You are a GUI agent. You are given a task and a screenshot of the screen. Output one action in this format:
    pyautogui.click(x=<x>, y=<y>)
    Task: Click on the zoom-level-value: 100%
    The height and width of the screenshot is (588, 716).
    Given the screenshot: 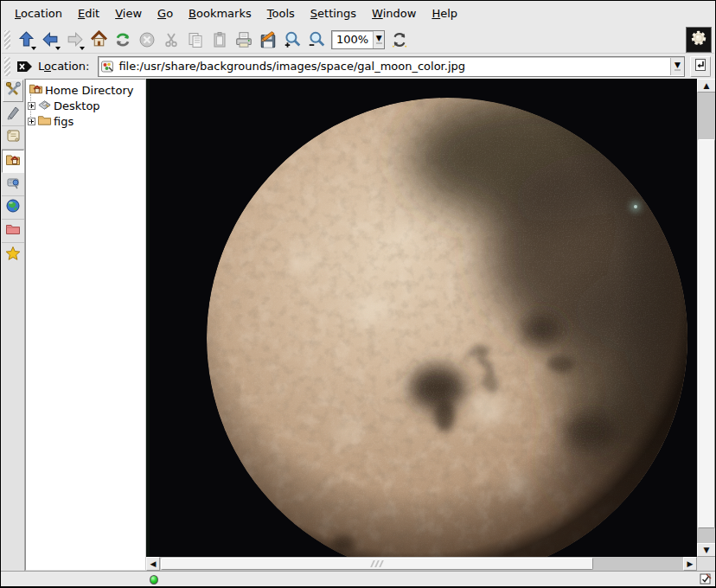 What is the action you would take?
    pyautogui.click(x=353, y=40)
    